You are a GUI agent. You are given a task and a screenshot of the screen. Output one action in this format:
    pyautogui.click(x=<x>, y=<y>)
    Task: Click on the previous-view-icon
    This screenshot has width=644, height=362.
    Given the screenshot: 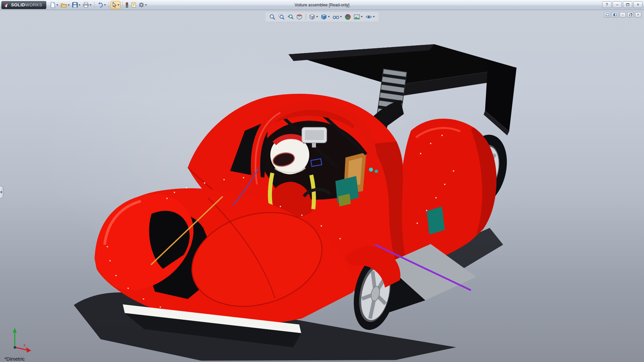 What is the action you would take?
    pyautogui.click(x=290, y=17)
    